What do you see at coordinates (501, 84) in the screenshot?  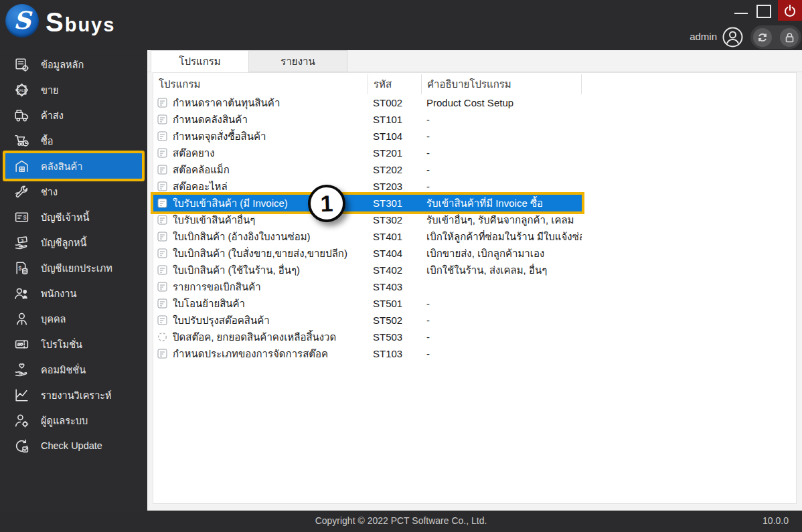 I see `column-header-description: คำอธิบายโปรแกรม` at bounding box center [501, 84].